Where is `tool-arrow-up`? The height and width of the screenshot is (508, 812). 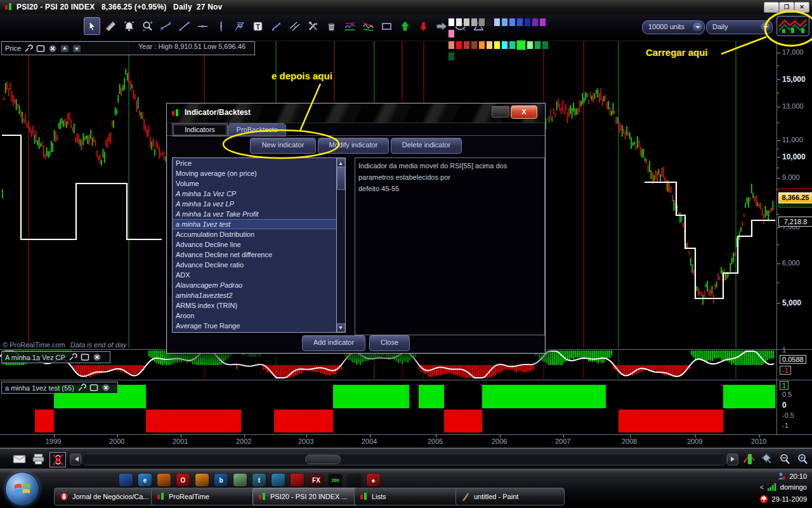
tool-arrow-up is located at coordinates (405, 26).